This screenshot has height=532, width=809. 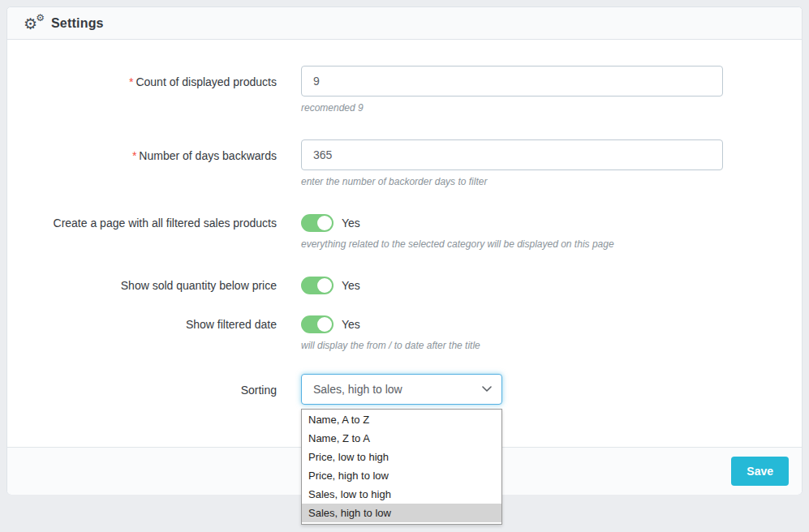 What do you see at coordinates (358, 389) in the screenshot?
I see `sorting-selected-value: Sales, high to low` at bounding box center [358, 389].